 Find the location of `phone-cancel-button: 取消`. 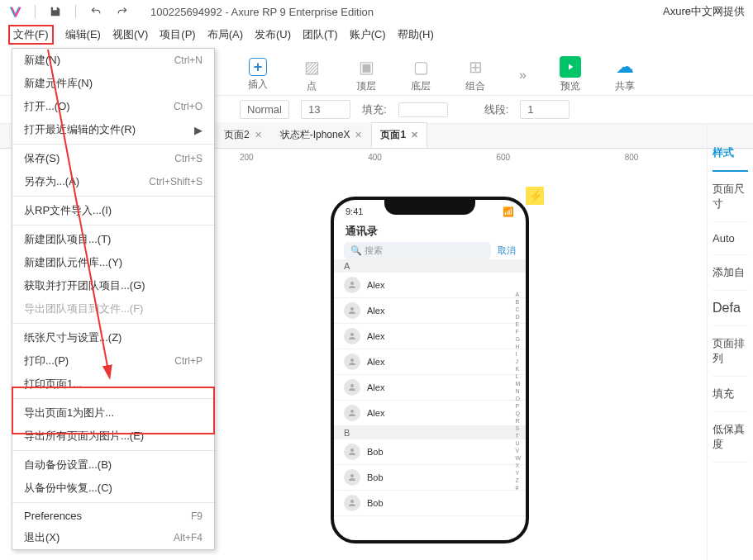

phone-cancel-button: 取消 is located at coordinates (507, 251).